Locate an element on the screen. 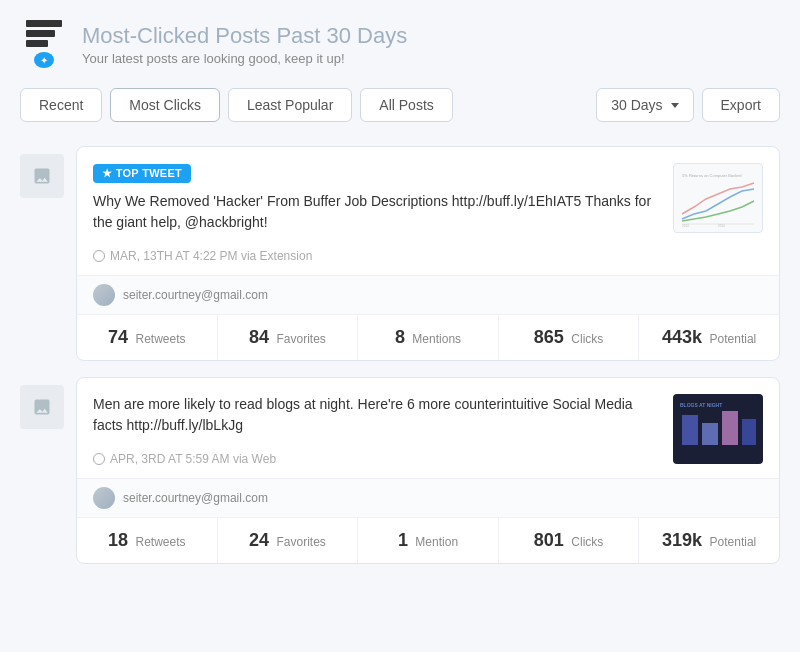 The image size is (800, 652). post-content: Men are more likely to read blogs at nig… is located at coordinates (428, 428).